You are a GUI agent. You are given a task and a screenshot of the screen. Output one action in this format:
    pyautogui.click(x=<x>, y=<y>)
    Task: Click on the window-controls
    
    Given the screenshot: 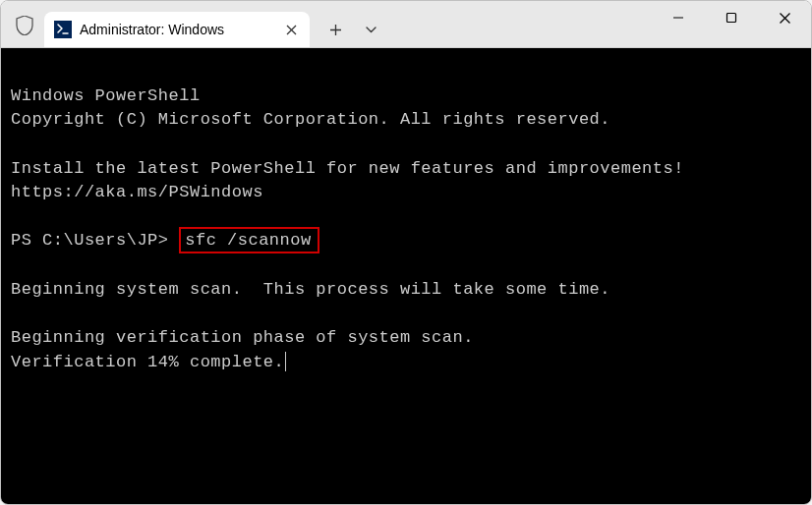 What is the action you would take?
    pyautogui.click(x=731, y=24)
    